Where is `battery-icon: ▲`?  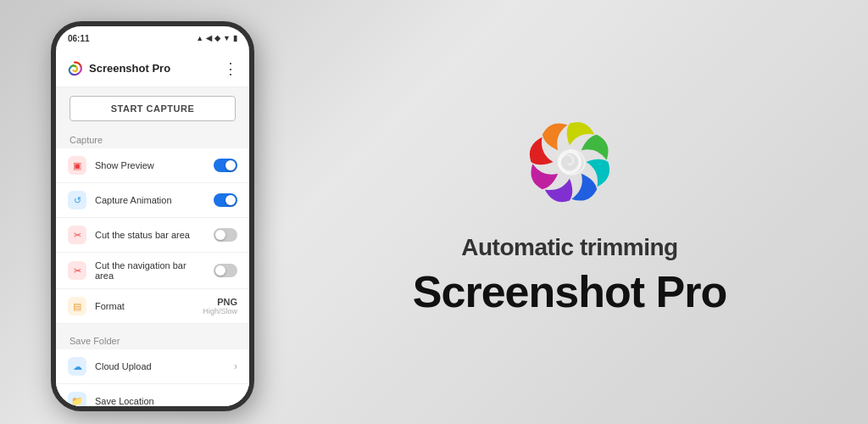
battery-icon: ▲ is located at coordinates (200, 38).